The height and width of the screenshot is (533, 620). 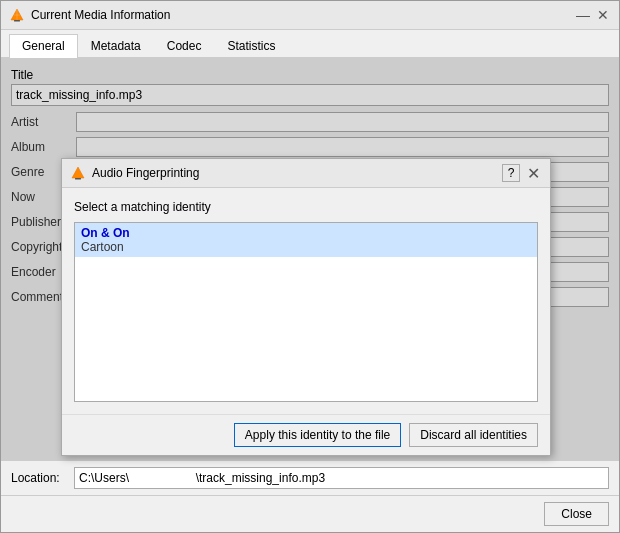 What do you see at coordinates (106, 233) in the screenshot?
I see `identity-title: On & On` at bounding box center [106, 233].